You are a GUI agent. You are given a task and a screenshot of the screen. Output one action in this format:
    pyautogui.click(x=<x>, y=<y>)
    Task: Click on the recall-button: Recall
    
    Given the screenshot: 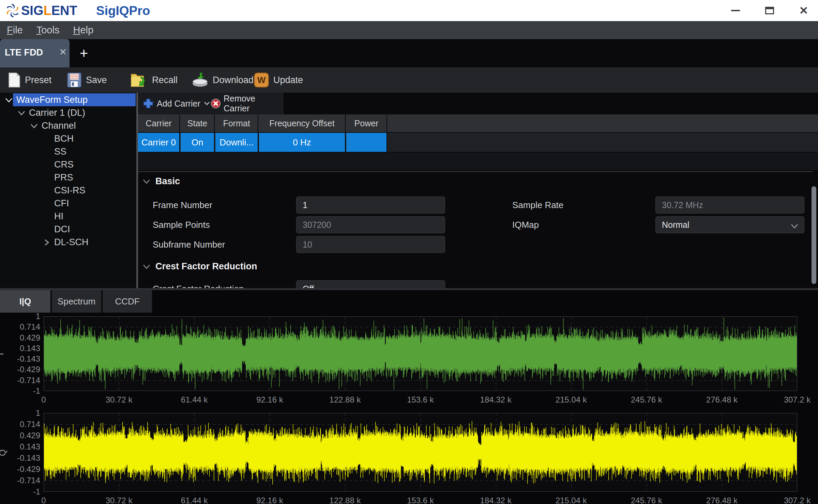 What is the action you would take?
    pyautogui.click(x=154, y=80)
    